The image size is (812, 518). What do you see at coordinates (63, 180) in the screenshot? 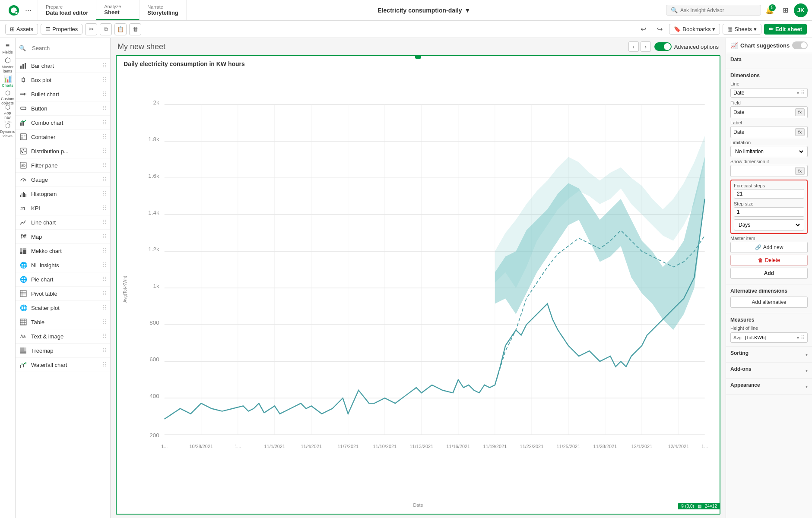
I see `panel-item-gauge: Gauge ⠿` at bounding box center [63, 180].